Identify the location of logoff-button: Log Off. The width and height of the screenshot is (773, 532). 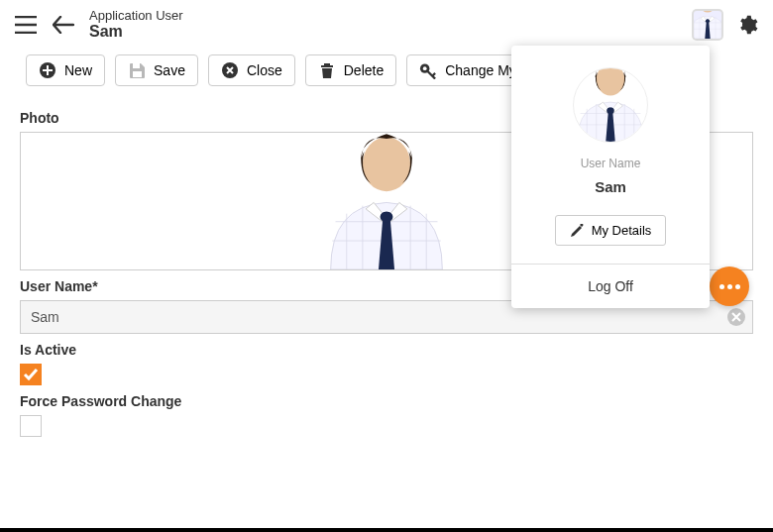
(610, 286).